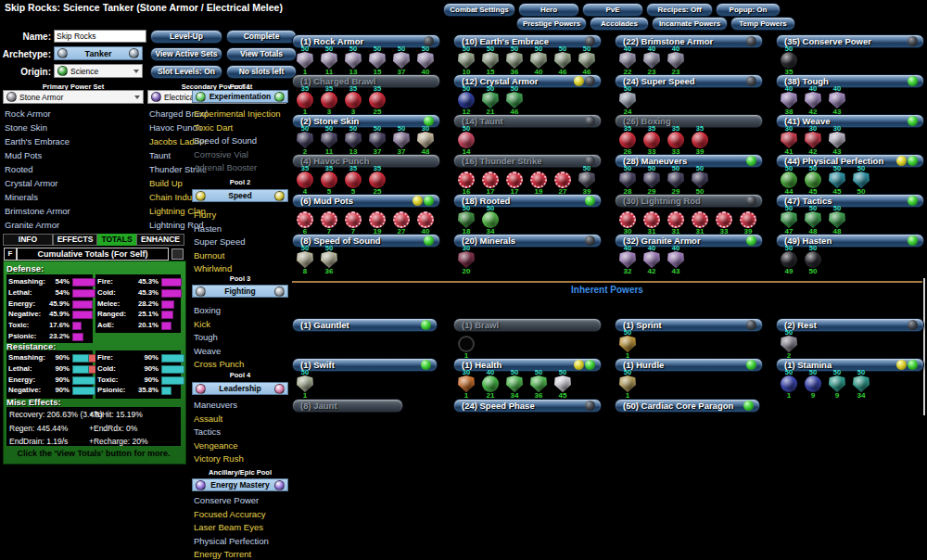  What do you see at coordinates (527, 406) in the screenshot?
I see `power-24-speed-phase: (24) Speed Phase` at bounding box center [527, 406].